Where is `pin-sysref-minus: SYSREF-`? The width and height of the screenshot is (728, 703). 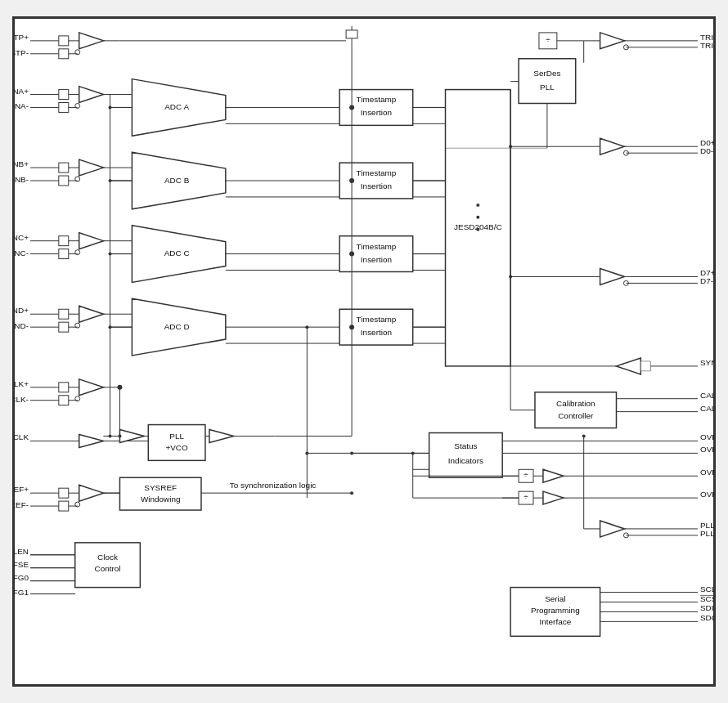 pin-sysref-minus: SYSREF- is located at coordinates (21, 505).